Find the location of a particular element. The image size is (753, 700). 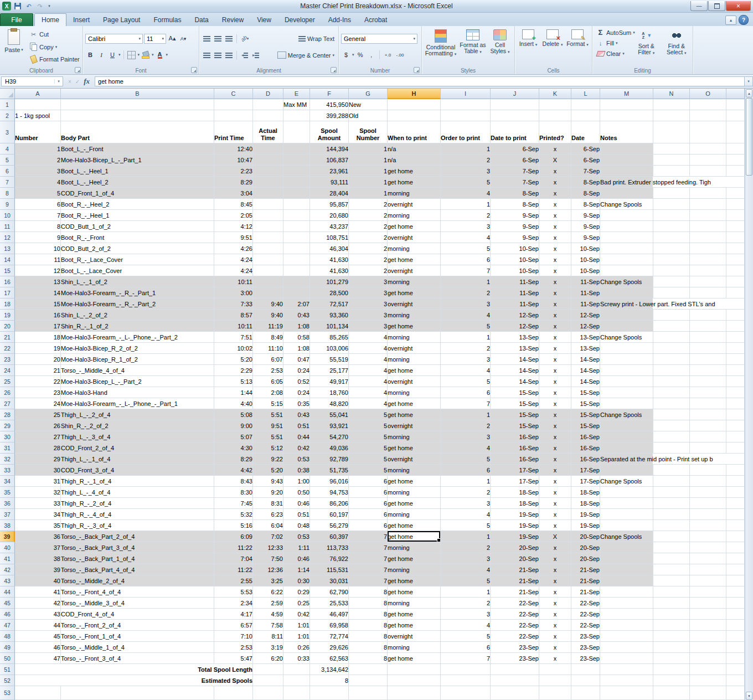

cell: 11:19 is located at coordinates (268, 326).